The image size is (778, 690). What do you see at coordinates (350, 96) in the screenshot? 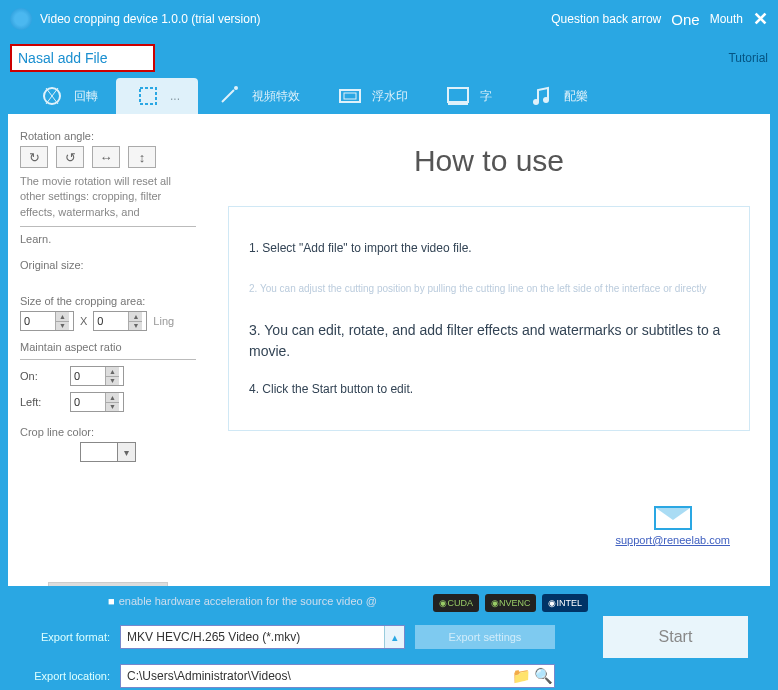
I see `watermark-icon` at bounding box center [350, 96].